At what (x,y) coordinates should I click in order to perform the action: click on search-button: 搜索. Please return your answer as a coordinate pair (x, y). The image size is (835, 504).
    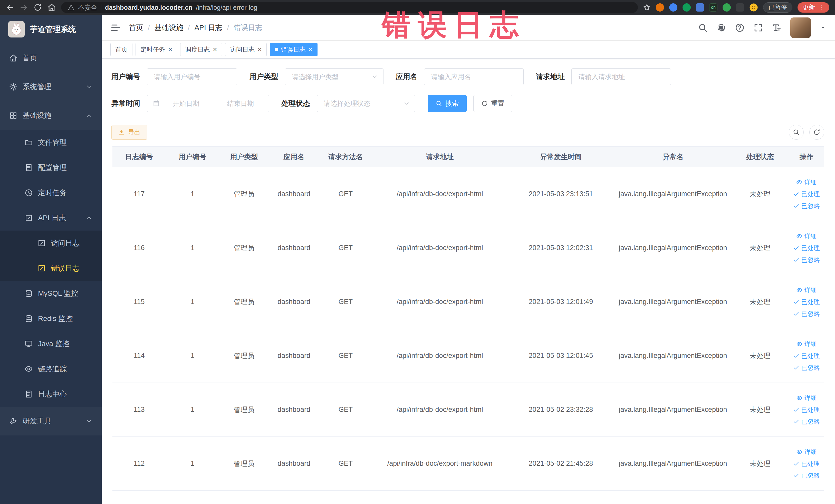
    Looking at the image, I should click on (447, 103).